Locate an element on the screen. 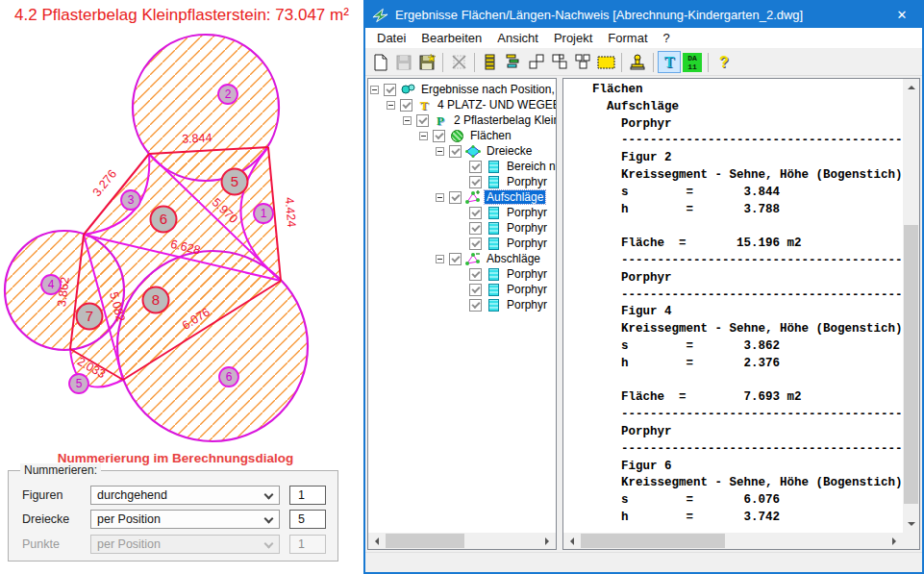  tiles-icon is located at coordinates (537, 62).